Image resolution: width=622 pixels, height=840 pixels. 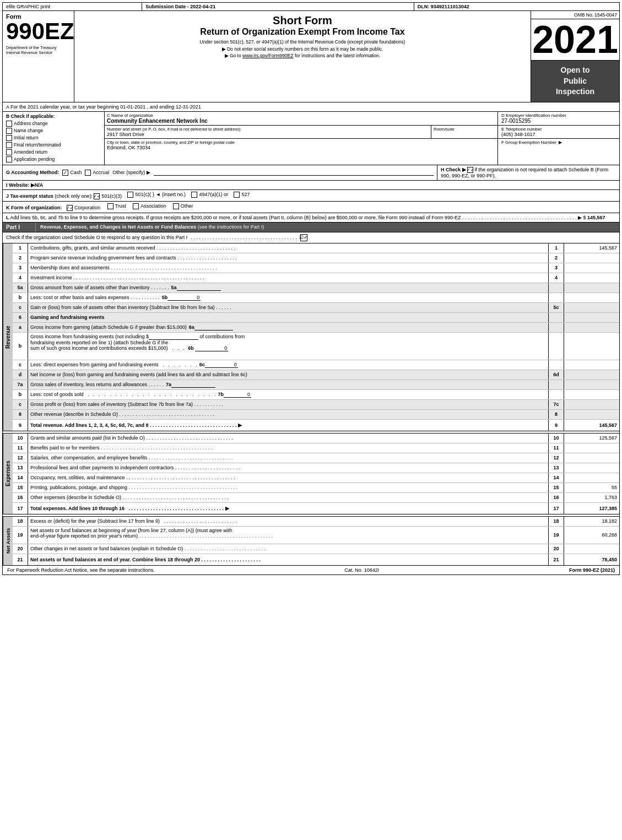 I want to click on part1-check-box: ☑, so click(x=304, y=238).